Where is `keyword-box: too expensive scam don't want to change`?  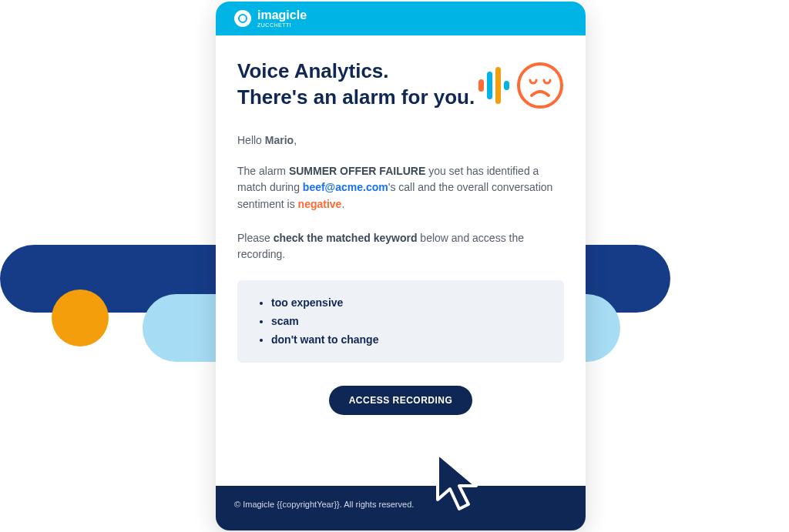
keyword-box: too expensive scam don't want to change is located at coordinates (401, 322).